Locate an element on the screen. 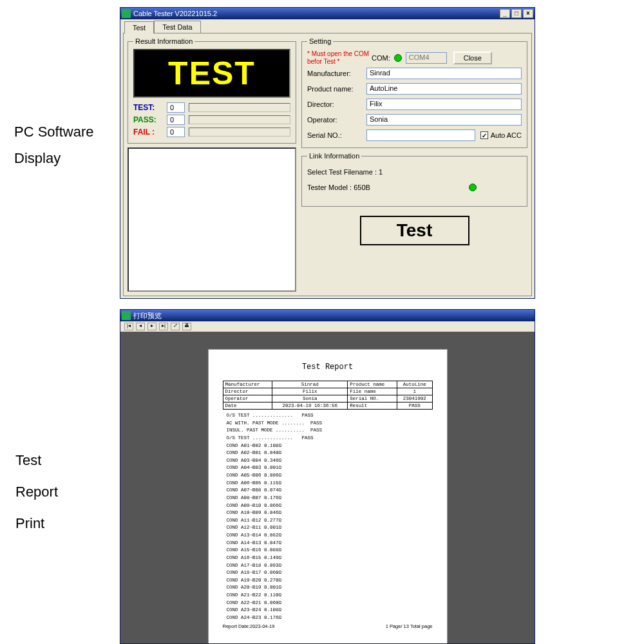  report-line: COND A16→B15 0.149Ω is located at coordinates (330, 558).